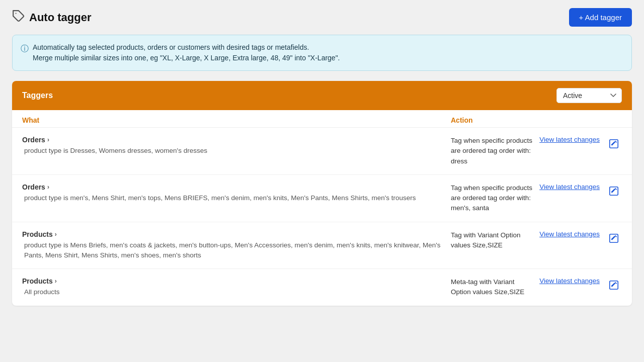 The image size is (644, 362). Describe the element at coordinates (19, 18) in the screenshot. I see `tag-icon` at that location.